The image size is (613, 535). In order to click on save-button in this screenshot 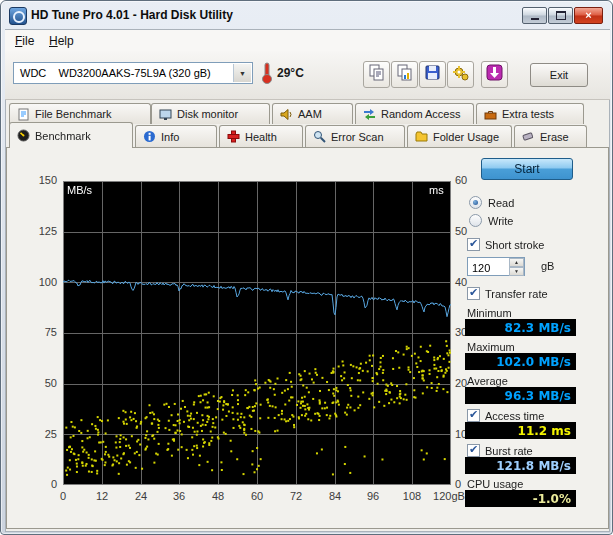, I will do `click(432, 74)`.